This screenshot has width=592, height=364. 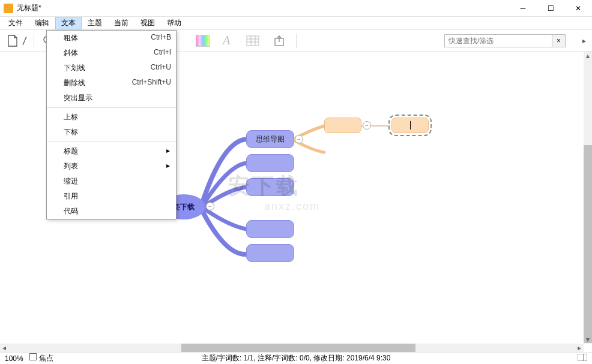 What do you see at coordinates (112, 151) in the screenshot?
I see `menu-item-heading: 标题▸` at bounding box center [112, 151].